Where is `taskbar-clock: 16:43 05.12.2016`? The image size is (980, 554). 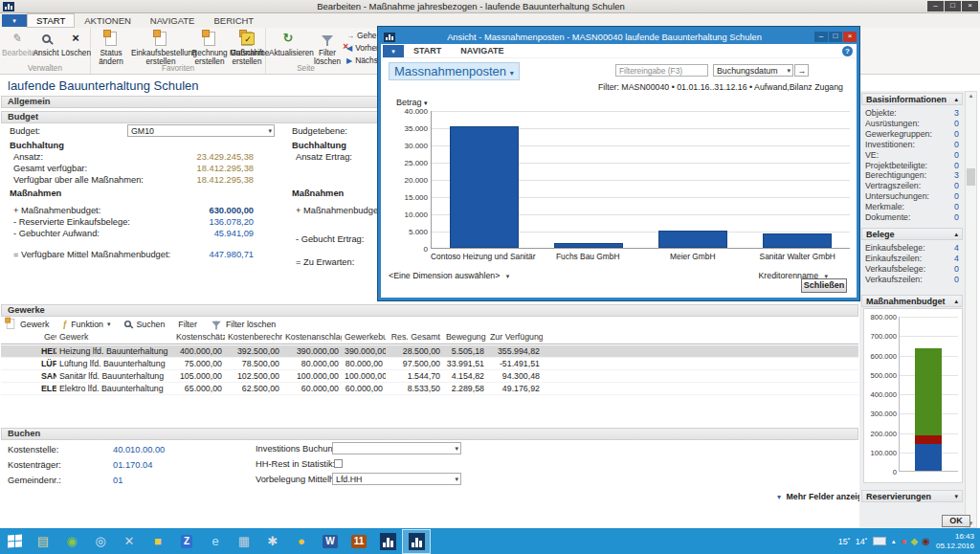 taskbar-clock: 16:43 05.12.2016 is located at coordinates (955, 542).